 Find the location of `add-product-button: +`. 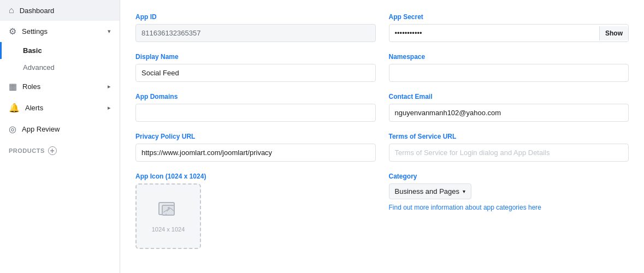

add-product-button: + is located at coordinates (52, 151).